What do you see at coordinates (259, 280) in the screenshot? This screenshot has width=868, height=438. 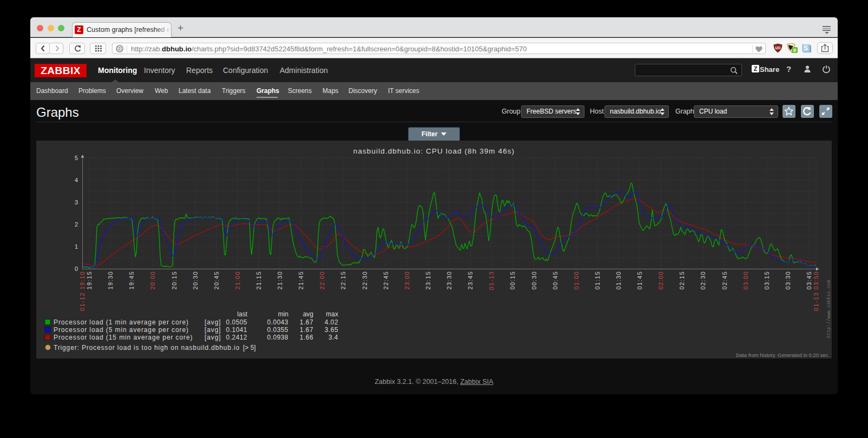 I see `svg-text: 21:15` at bounding box center [259, 280].